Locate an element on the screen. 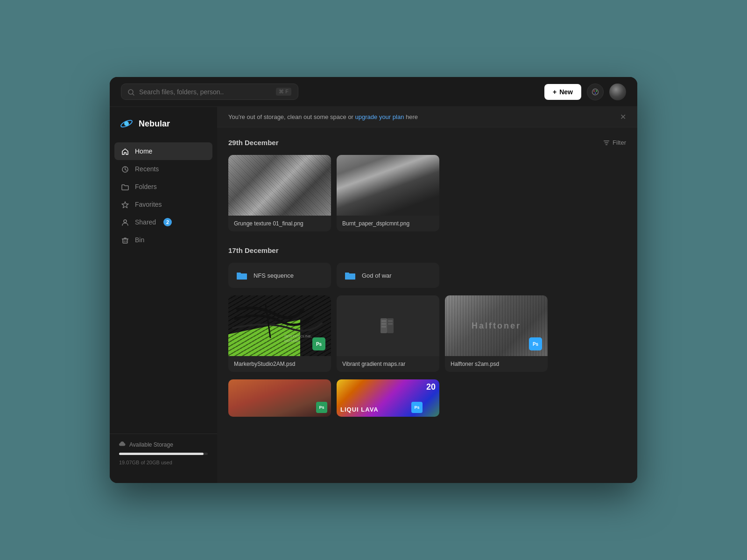  filter-icon is located at coordinates (606, 143).